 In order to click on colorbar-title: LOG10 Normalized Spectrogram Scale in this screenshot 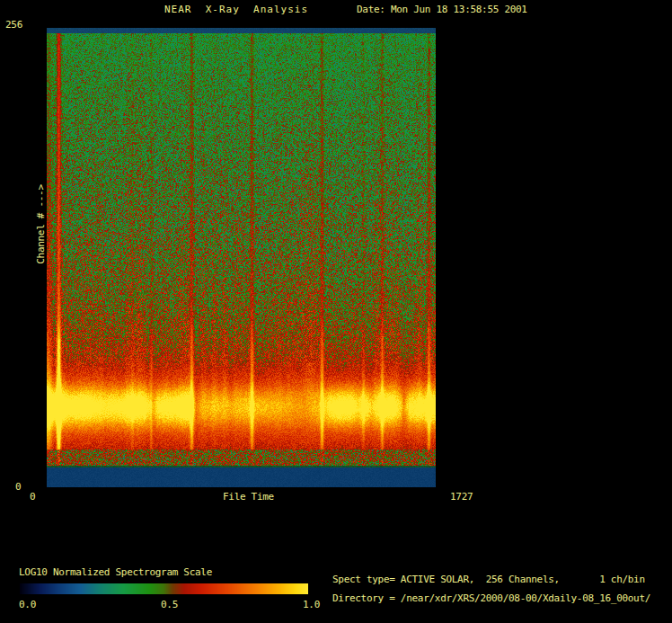, I will do `click(115, 572)`.